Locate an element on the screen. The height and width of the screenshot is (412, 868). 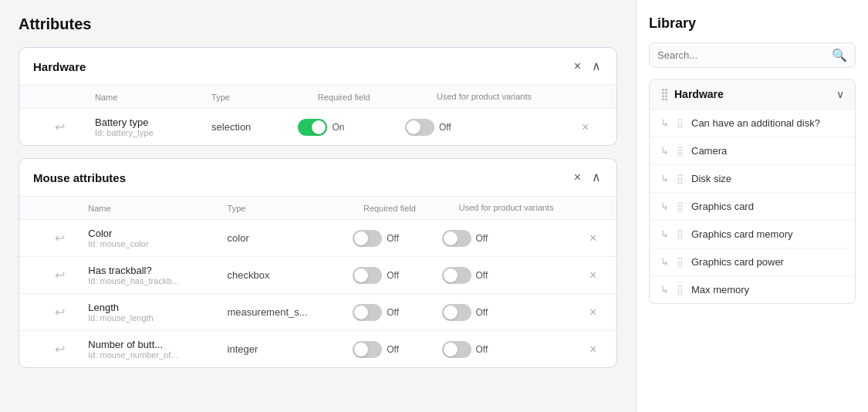
library-search-input is located at coordinates (745, 56).